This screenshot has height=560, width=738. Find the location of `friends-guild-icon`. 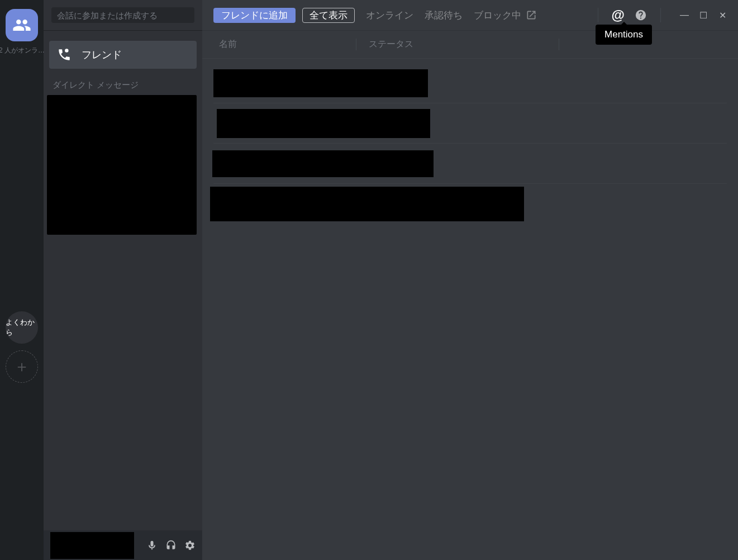

friends-guild-icon is located at coordinates (22, 25).